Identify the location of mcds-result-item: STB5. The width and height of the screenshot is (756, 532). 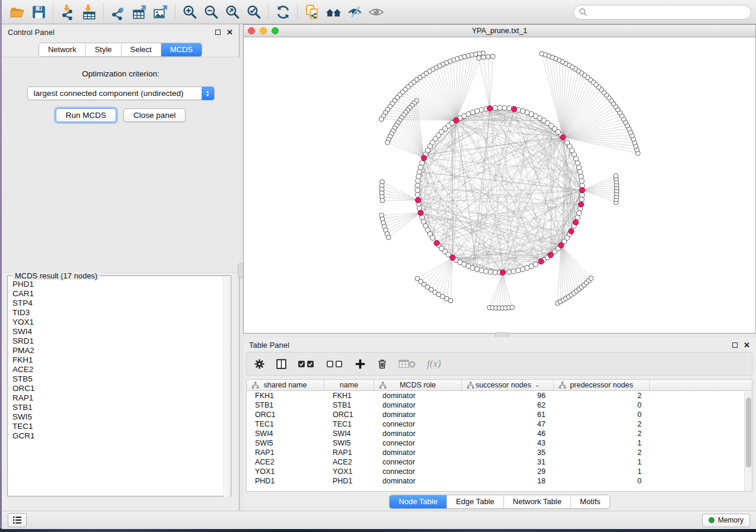
(122, 379).